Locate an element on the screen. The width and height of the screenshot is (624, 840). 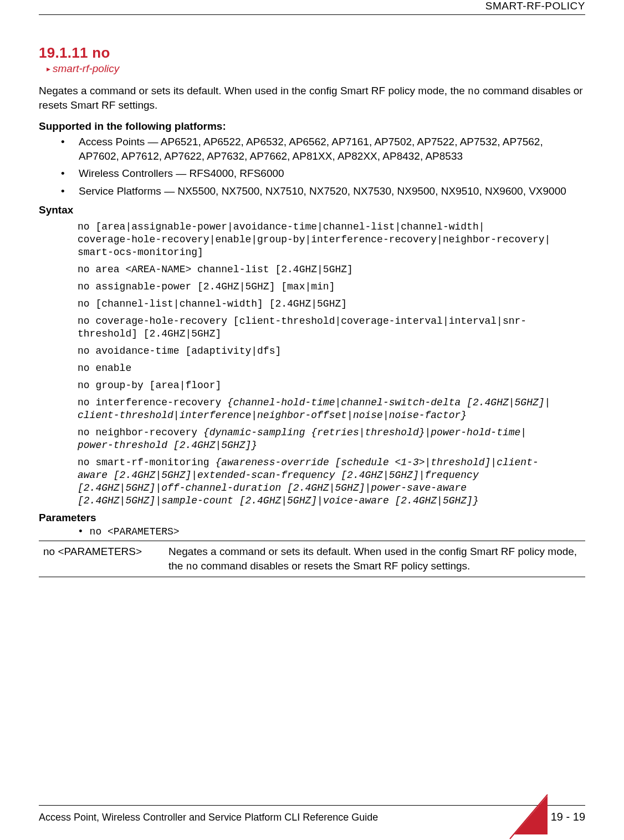
syntax-block-2: no area <AREA-NAME> channel-list [2.4GHZ… is located at coordinates (331, 269).